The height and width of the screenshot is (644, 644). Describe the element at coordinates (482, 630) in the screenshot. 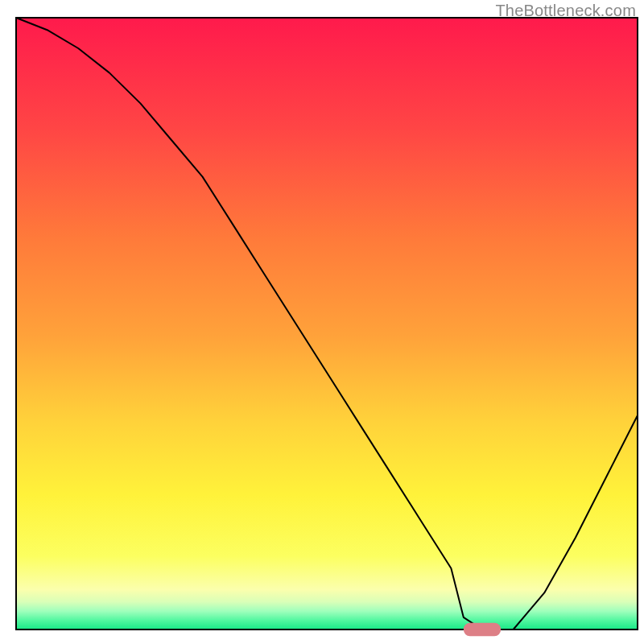

I see `optimal-marker` at that location.